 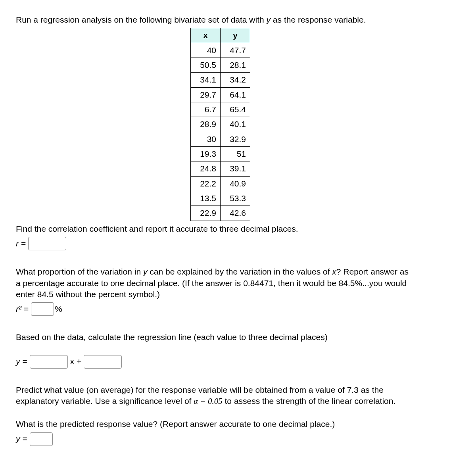 I want to click on y-eq-label: y =, so click(x=21, y=361).